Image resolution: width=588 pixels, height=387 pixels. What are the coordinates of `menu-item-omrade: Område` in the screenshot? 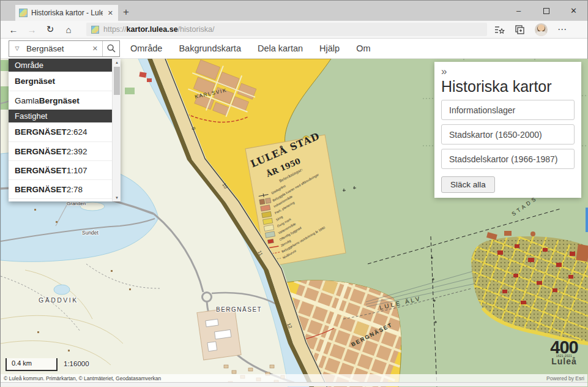 It's located at (146, 48).